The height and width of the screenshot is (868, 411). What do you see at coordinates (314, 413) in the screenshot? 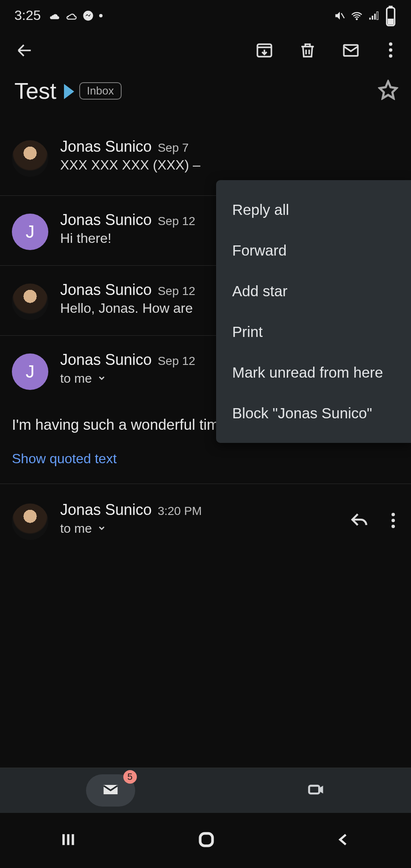
I see `menu-block: Block "Jonas Sunico"` at bounding box center [314, 413].